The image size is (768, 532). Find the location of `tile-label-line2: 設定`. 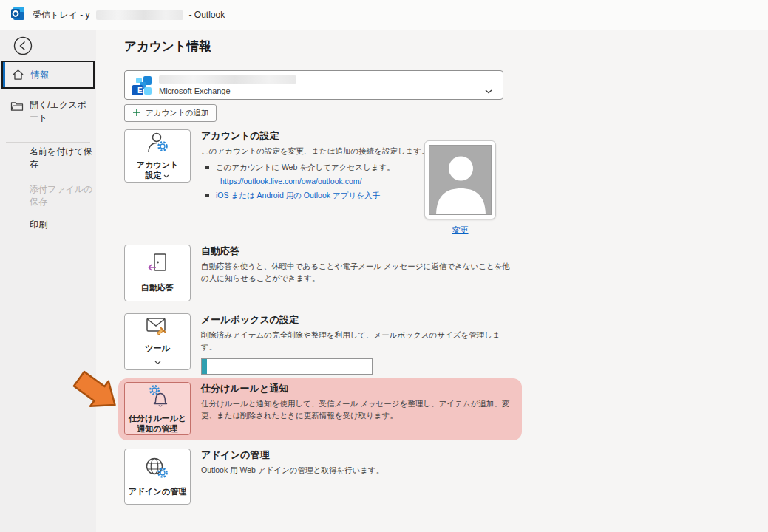

tile-label-line2: 設定 is located at coordinates (153, 175).